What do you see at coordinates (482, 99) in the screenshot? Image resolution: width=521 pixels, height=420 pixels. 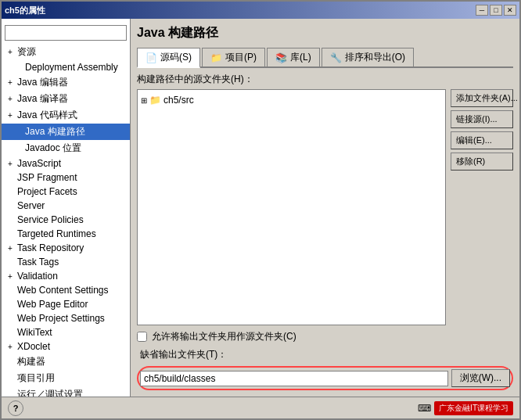 I see `add-folder-button: 添加文件夹(A)...` at bounding box center [482, 99].